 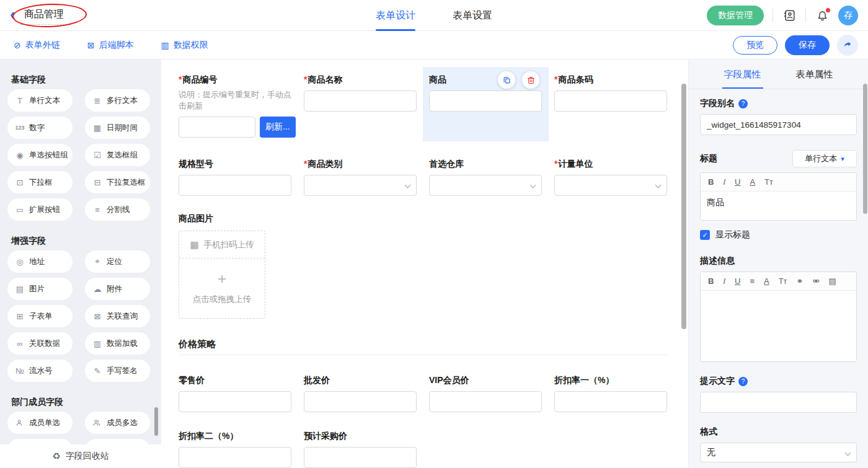 What do you see at coordinates (485, 185) in the screenshot?
I see `warehouse-select` at bounding box center [485, 185].